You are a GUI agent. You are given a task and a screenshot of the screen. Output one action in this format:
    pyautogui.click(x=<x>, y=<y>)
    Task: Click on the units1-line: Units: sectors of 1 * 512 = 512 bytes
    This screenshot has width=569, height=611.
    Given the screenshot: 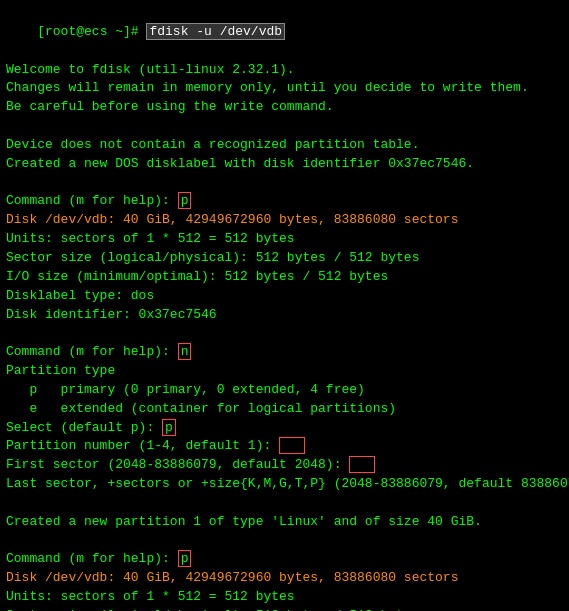 What is the action you would take?
    pyautogui.click(x=284, y=240)
    